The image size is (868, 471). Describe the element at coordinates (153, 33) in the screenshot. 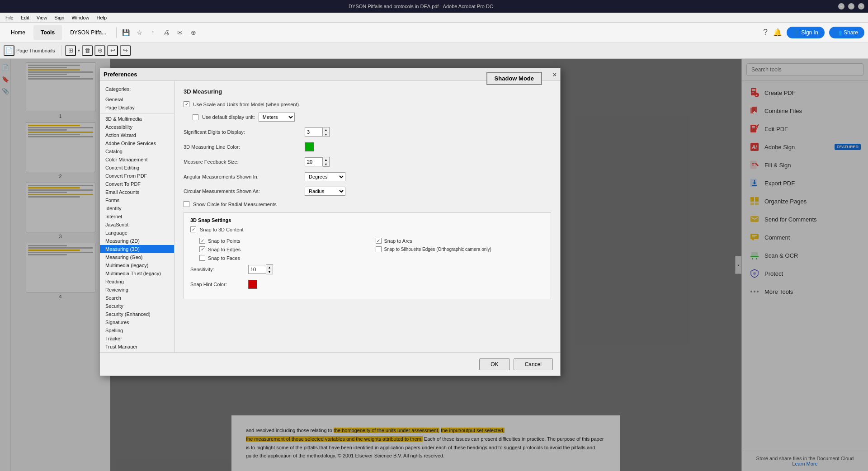

I see `upload-button: ↑` at that location.